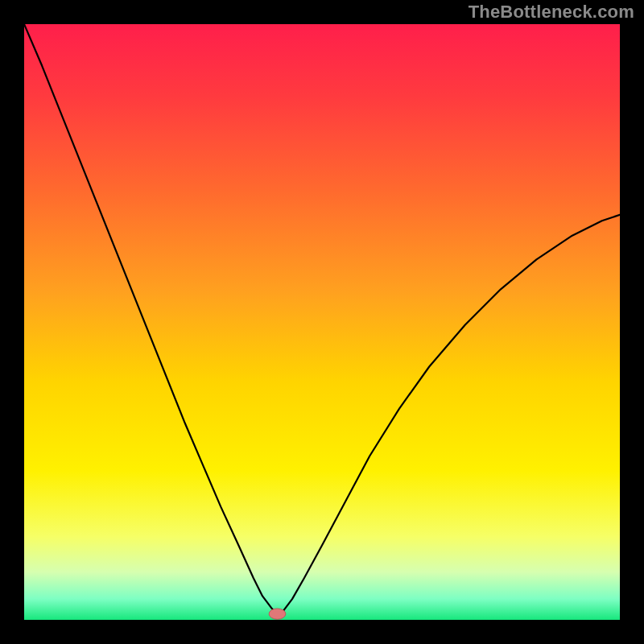  Describe the element at coordinates (551, 12) in the screenshot. I see `watermark-label: TheBottleneck.com` at that location.